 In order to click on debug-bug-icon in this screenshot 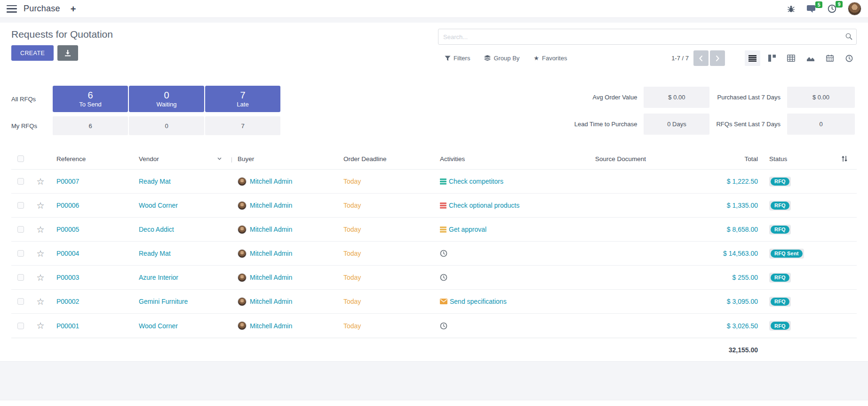, I will do `click(791, 8)`.